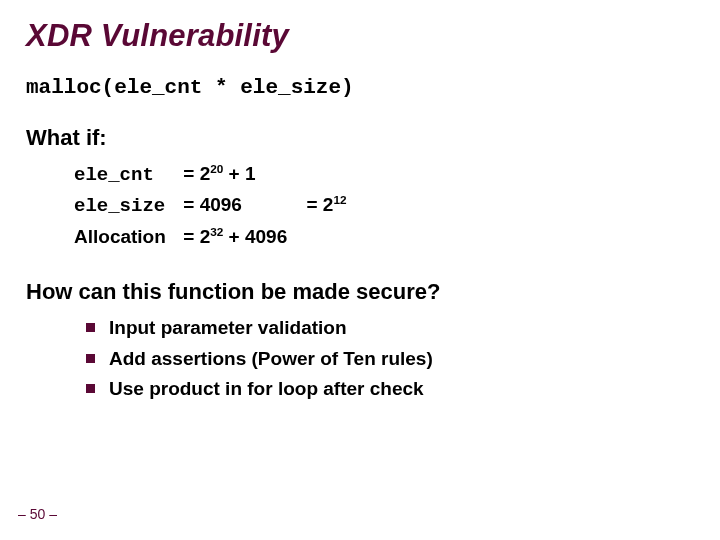  Describe the element at coordinates (390, 358) in the screenshot. I see `bullet-list: Input parameter validation Add assertion…` at that location.